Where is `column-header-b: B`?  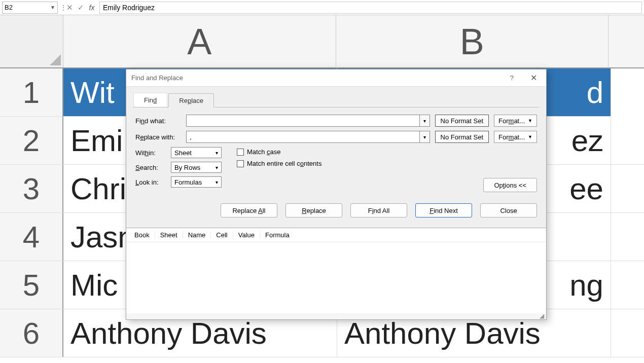
column-header-b: B is located at coordinates (473, 42).